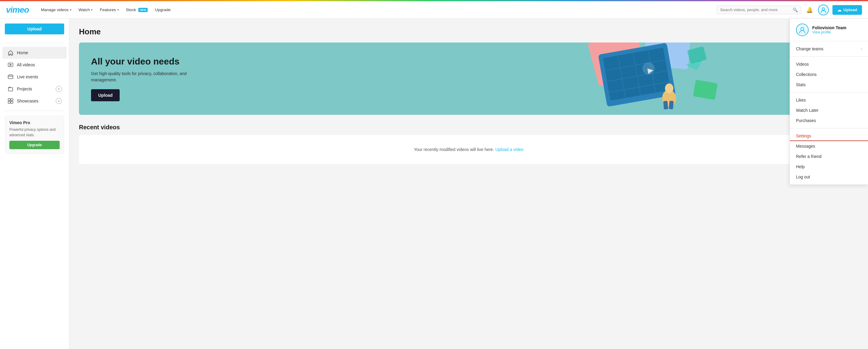 The width and height of the screenshot is (868, 349). What do you see at coordinates (802, 30) in the screenshot?
I see `dropdown-avatar` at bounding box center [802, 30].